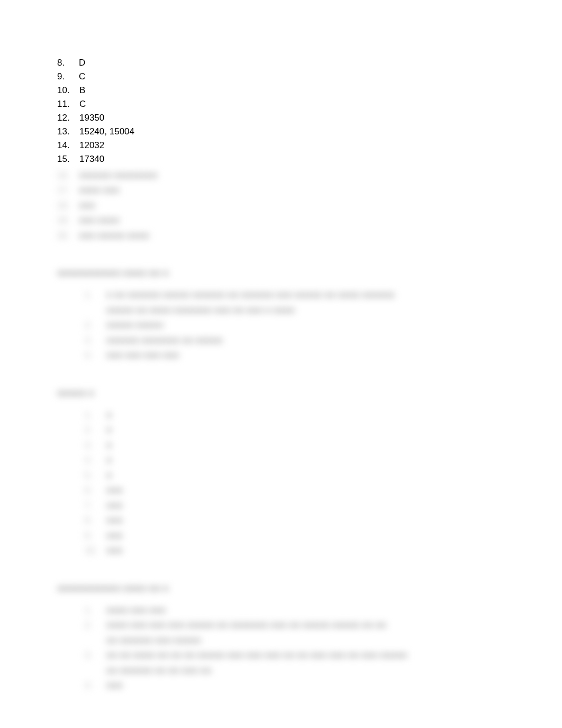  Describe the element at coordinates (66, 91) in the screenshot. I see `item-number: 10.` at that location.